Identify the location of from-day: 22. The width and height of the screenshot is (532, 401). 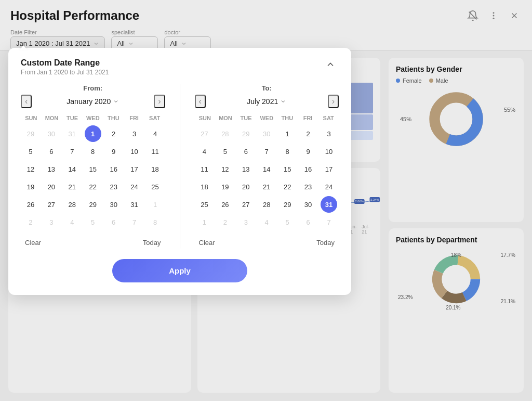
(93, 187).